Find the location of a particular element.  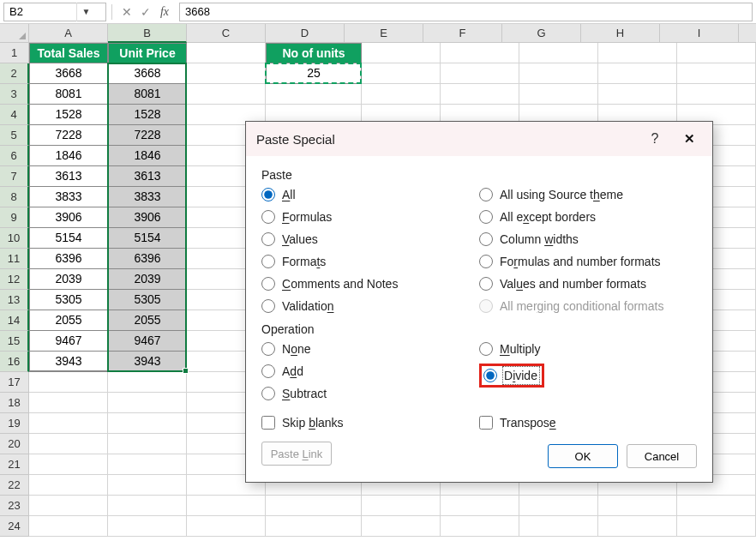

cell-C23 is located at coordinates (226, 506).